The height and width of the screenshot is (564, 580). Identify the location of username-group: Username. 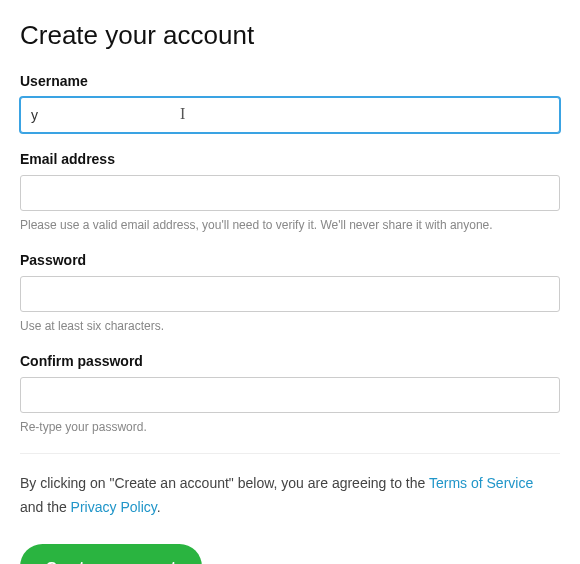
(290, 103).